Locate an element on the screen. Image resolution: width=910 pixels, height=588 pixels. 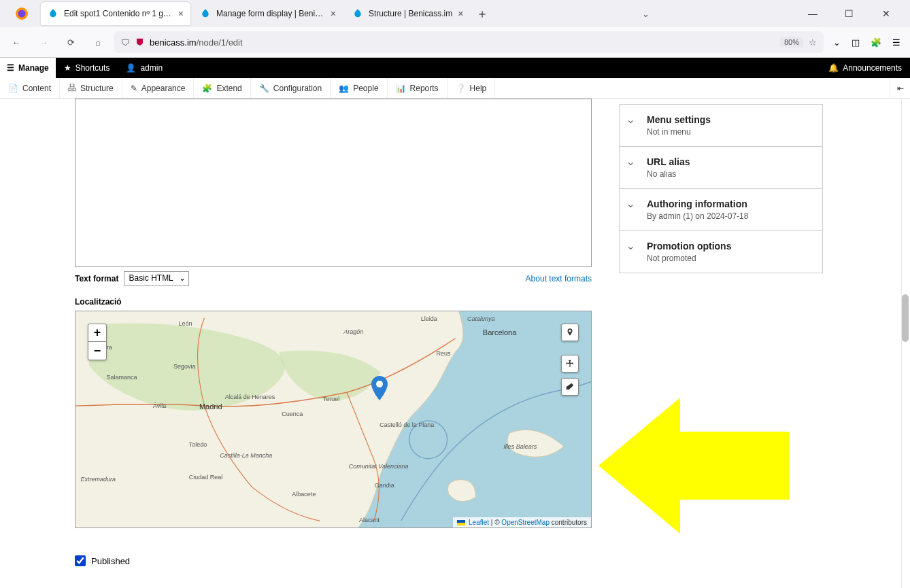
zoom-in-button: + is located at coordinates (97, 333).